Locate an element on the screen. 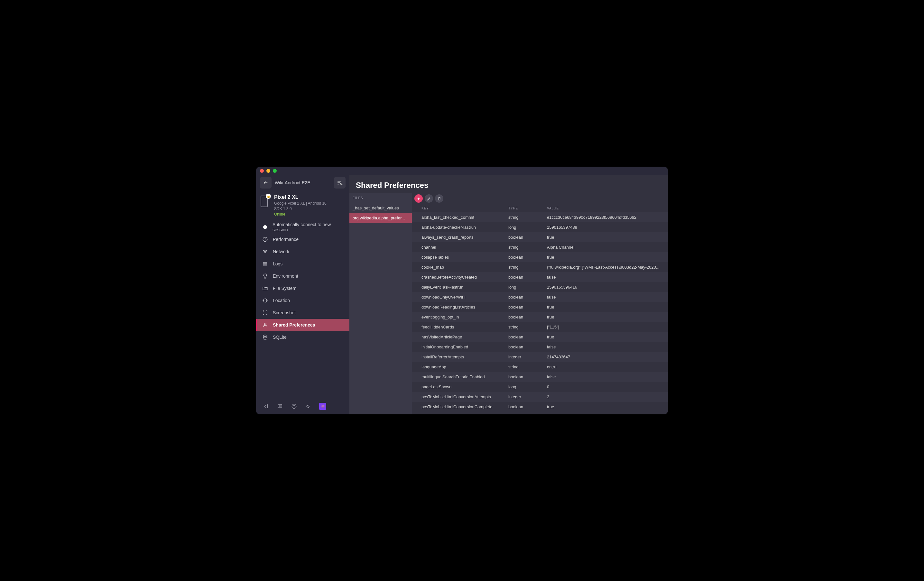 The width and height of the screenshot is (924, 581). sidebar-item-location: Location is located at coordinates (303, 300).